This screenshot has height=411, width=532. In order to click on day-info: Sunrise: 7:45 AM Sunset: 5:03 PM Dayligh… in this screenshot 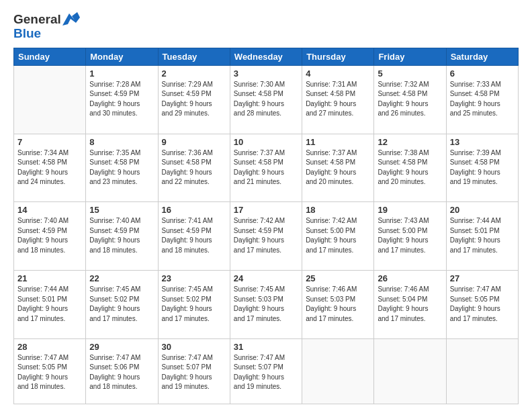, I will do `click(266, 304)`.